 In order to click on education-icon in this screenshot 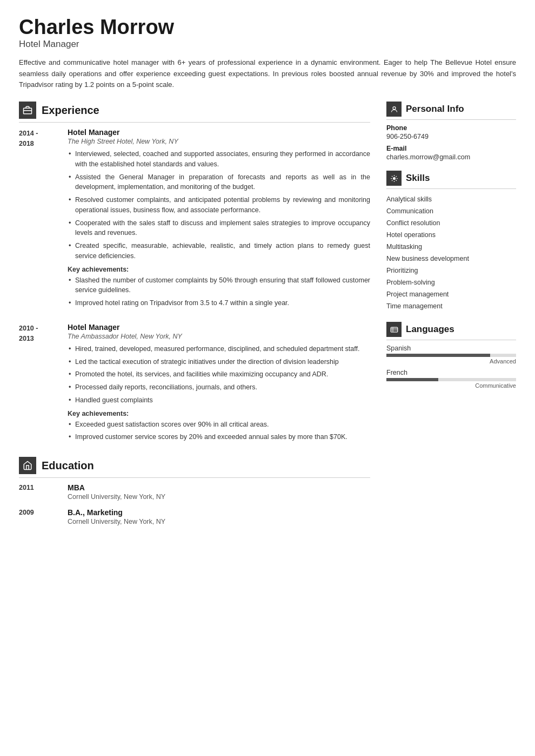, I will do `click(28, 465)`.